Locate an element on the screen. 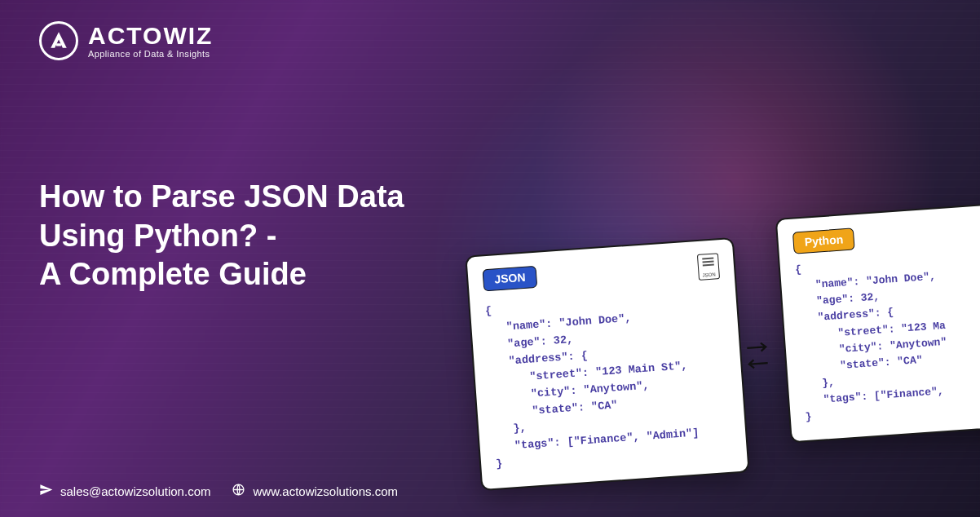 This screenshot has height=517, width=980. headline-line-3: A Complete Guide is located at coordinates (222, 275).